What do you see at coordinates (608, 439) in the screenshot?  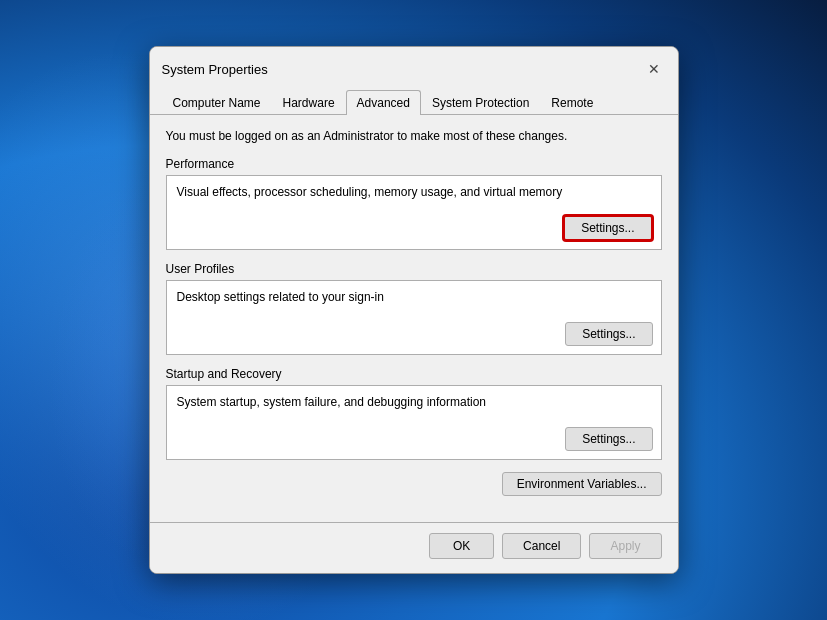 I see `startup-recovery-settings-button: Settings...` at bounding box center [608, 439].